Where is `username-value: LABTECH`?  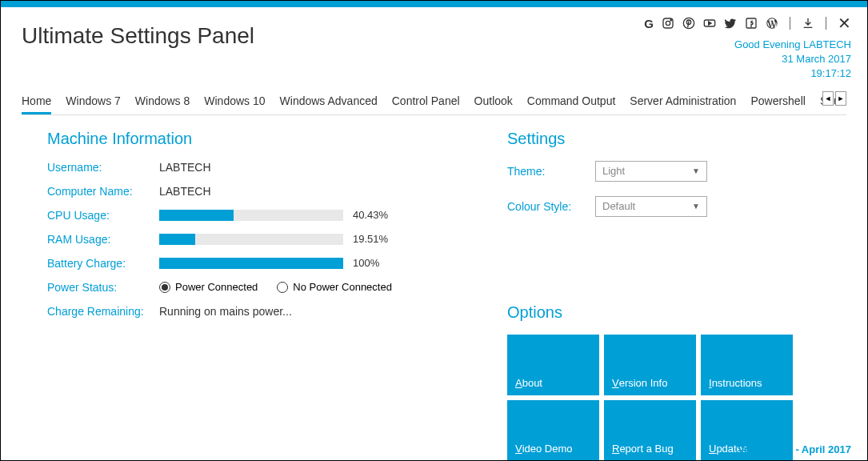 username-value: LABTECH is located at coordinates (186, 167).